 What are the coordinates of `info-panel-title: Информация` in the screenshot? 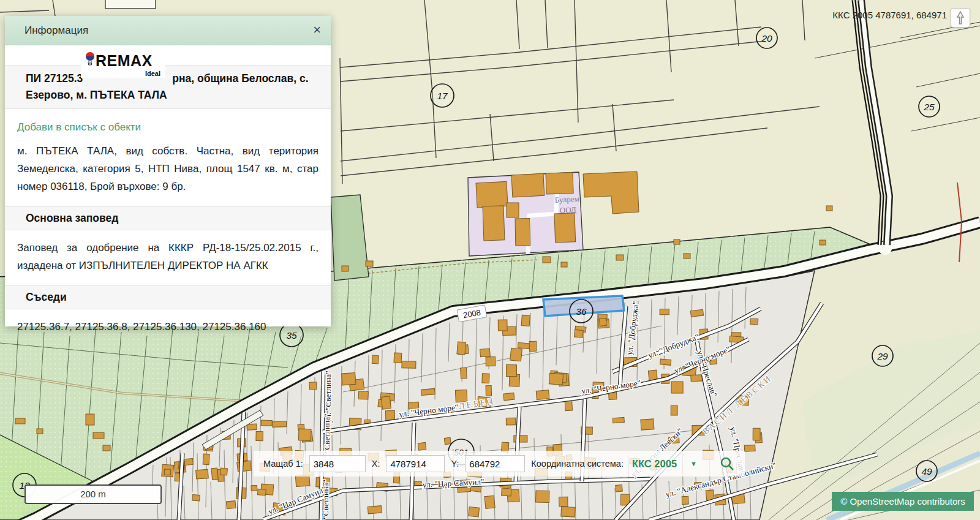 It's located at (168, 31).